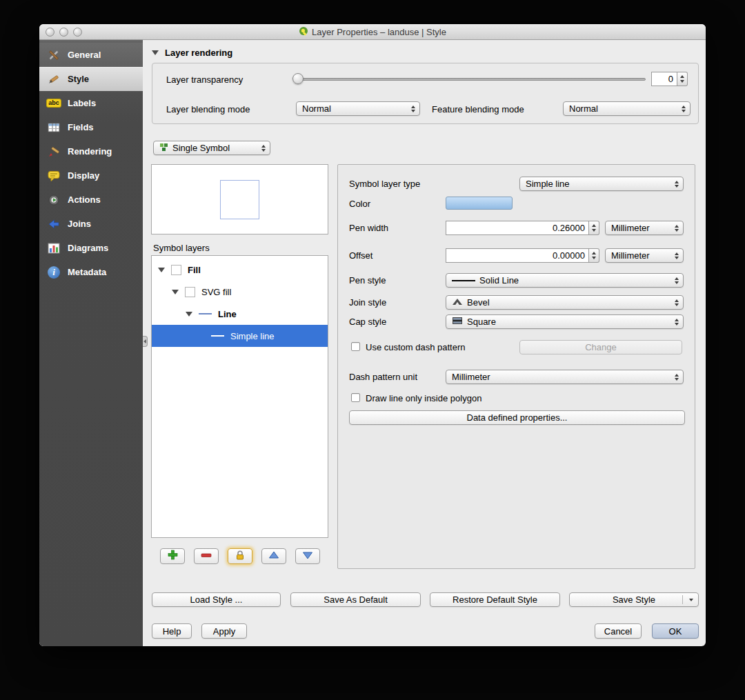 The width and height of the screenshot is (745, 700). What do you see at coordinates (675, 631) in the screenshot?
I see `ok-button: OK` at bounding box center [675, 631].